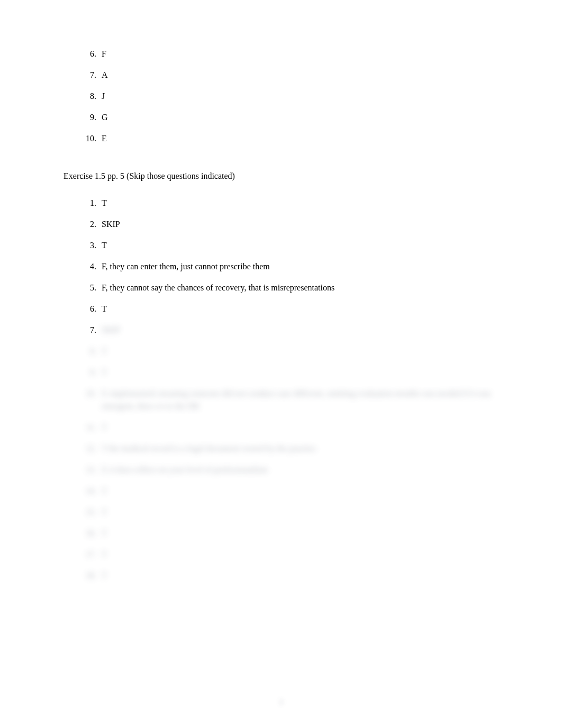 This screenshot has height=728, width=562. What do you see at coordinates (300, 400) in the screenshot?
I see `item-text: F, implemented; meaning someone did not …` at bounding box center [300, 400].